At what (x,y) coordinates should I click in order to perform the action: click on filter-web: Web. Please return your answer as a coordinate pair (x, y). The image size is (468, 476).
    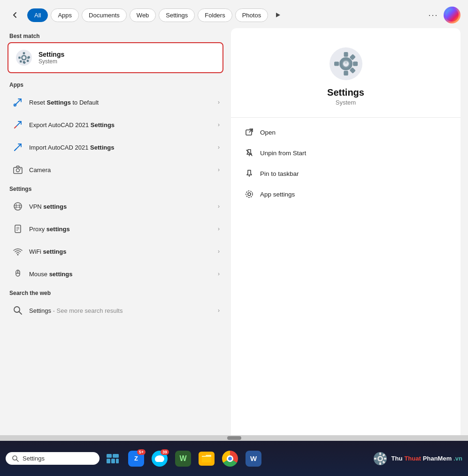
    Looking at the image, I should click on (143, 15).